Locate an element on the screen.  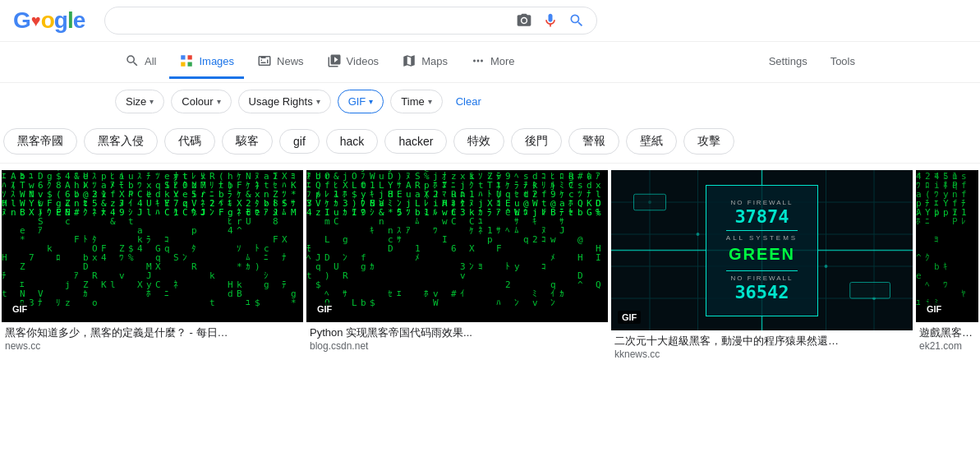
image-column-1: GIF 黑客你知道多少，黑客的定義是什麼？ - 每日頭條 news.cc is located at coordinates (153, 270).